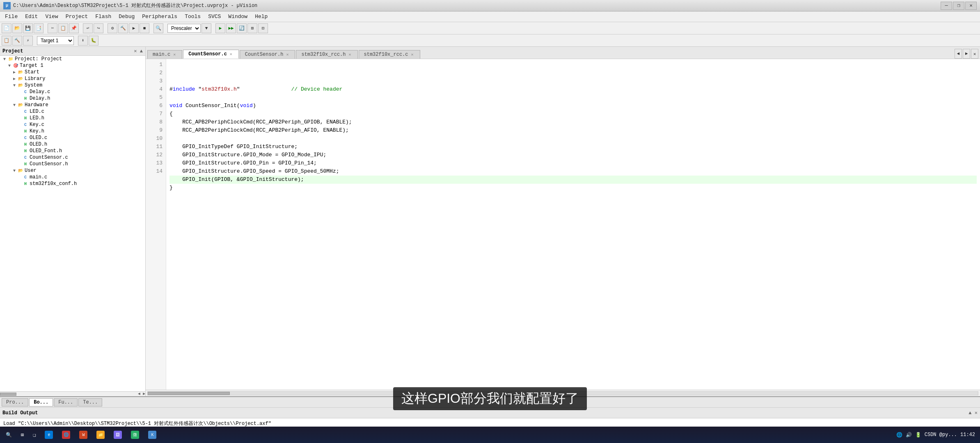 Image resolution: width=980 pixels, height=443 pixels. Describe the element at coordinates (39, 28) in the screenshot. I see `save-all-button: 📑` at that location.